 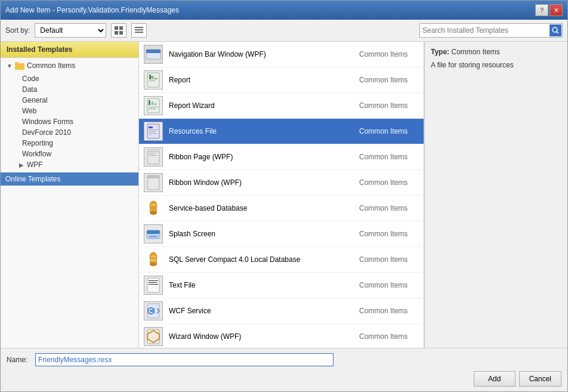 I want to click on sort-select: Default, so click(x=70, y=30).